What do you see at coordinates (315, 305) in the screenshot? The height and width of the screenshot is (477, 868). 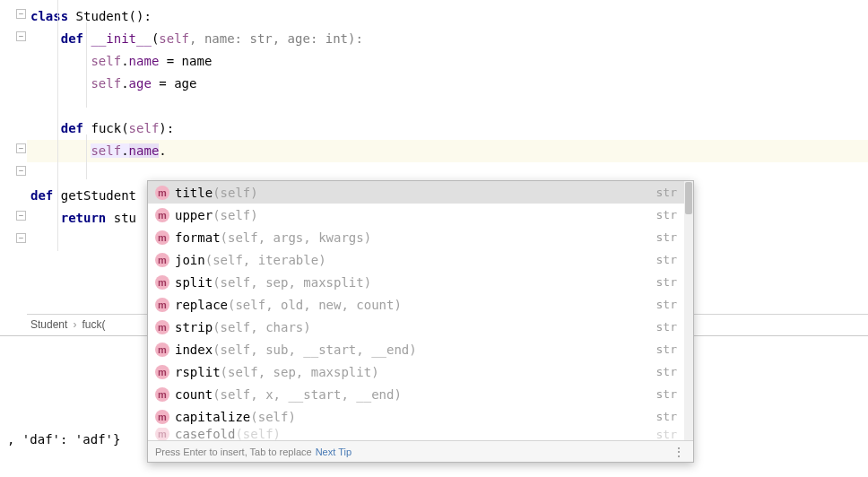 I see `autocomplete-item-params: (self, old, new, count)` at bounding box center [315, 305].